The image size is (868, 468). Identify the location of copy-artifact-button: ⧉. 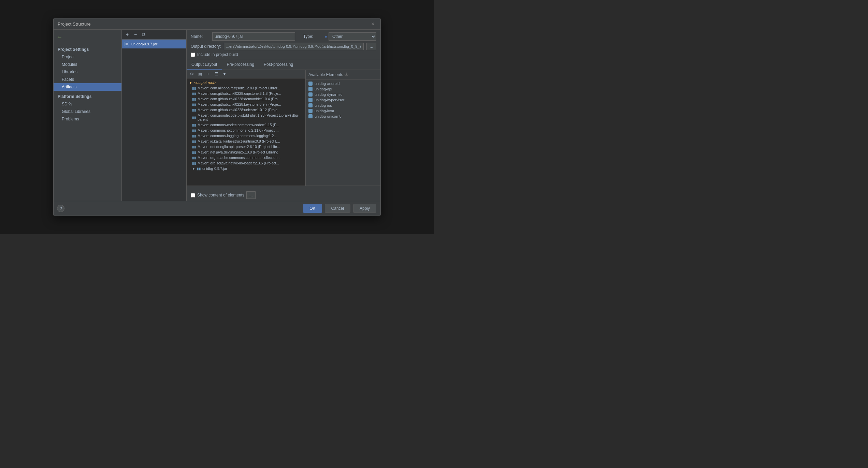
(144, 34).